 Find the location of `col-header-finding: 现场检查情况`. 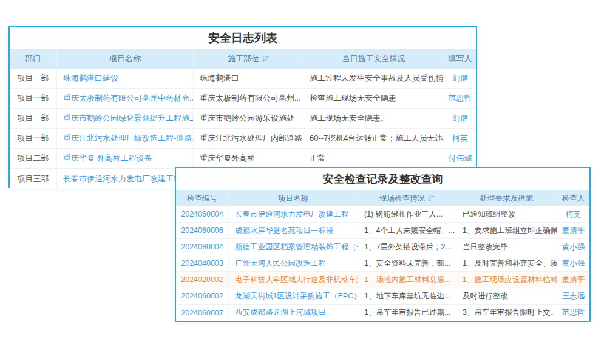

col-header-finding: 现场检查情况 is located at coordinates (407, 198).